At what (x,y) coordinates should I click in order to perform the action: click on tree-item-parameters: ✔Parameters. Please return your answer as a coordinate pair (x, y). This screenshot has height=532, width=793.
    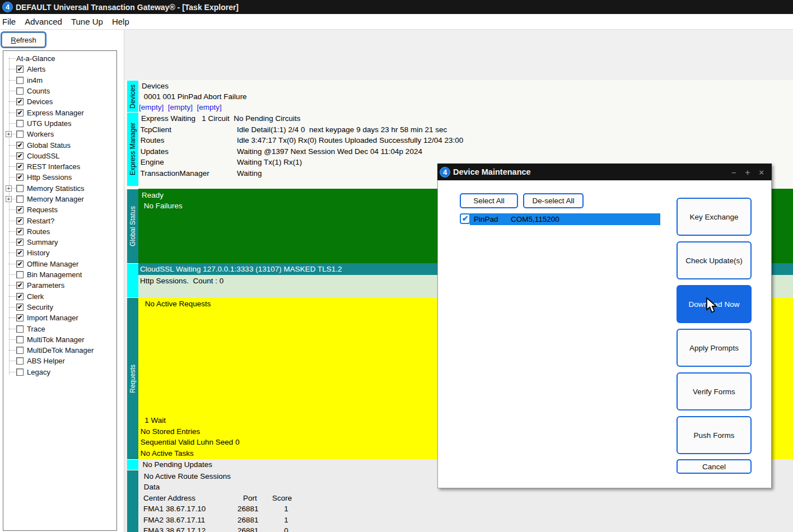
    Looking at the image, I should click on (60, 286).